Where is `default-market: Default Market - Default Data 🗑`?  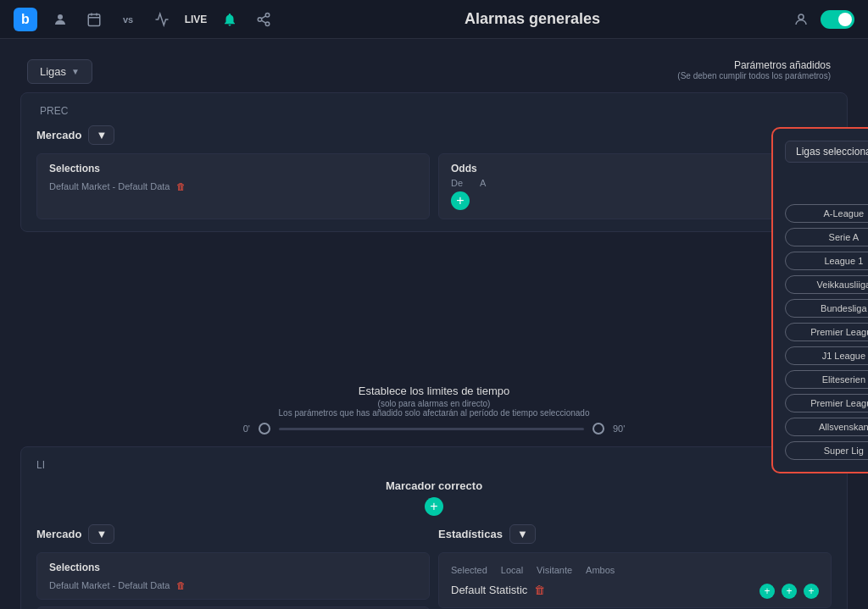
default-market: Default Market - Default Data 🗑 is located at coordinates (233, 186).